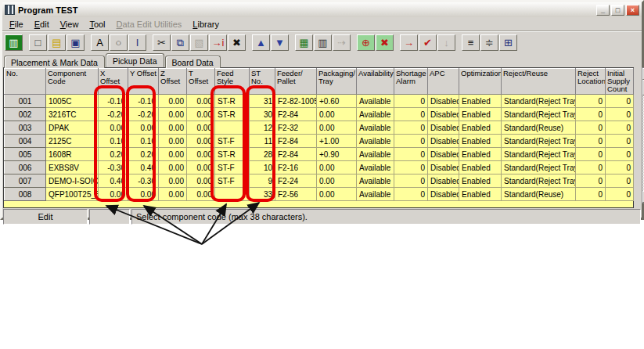 This screenshot has width=644, height=349. What do you see at coordinates (97, 24) in the screenshot?
I see `menu-tool: Tool` at bounding box center [97, 24].